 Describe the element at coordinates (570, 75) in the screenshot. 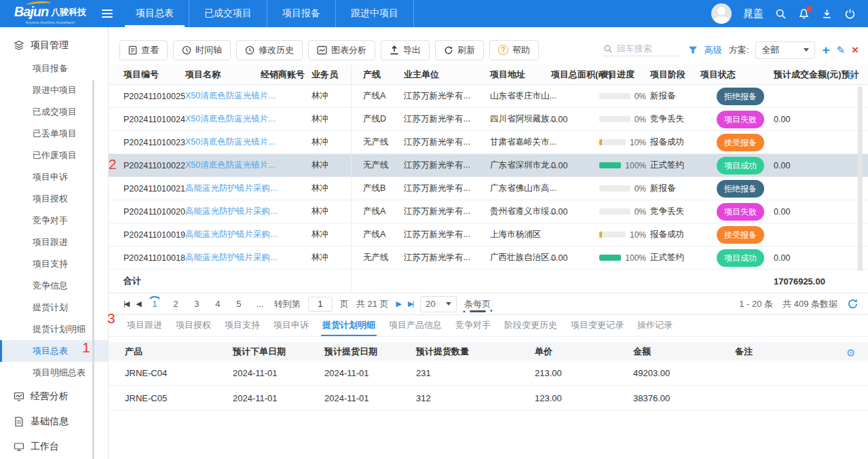

I see `col-total-area: 项目总面积(m²)` at that location.